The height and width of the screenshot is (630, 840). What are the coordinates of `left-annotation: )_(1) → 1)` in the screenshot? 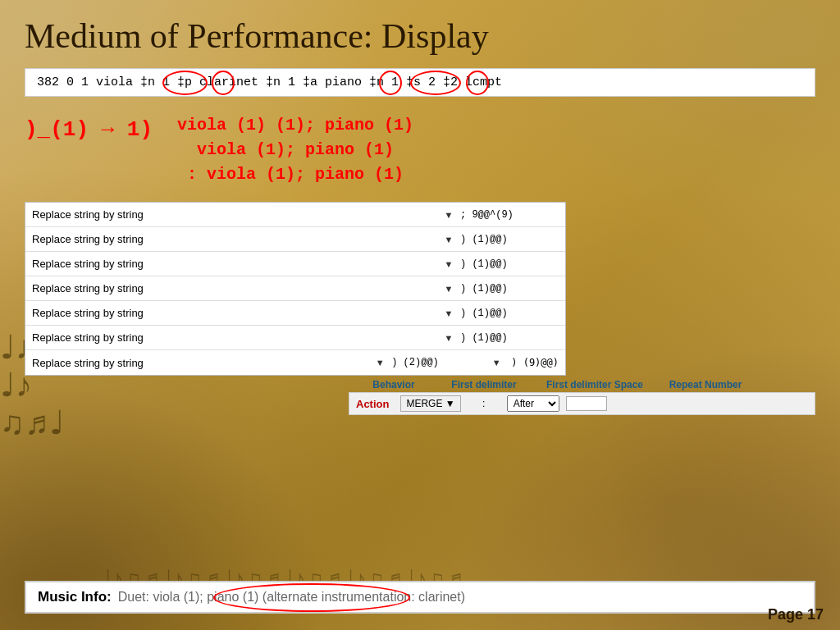 It's located at (89, 128).